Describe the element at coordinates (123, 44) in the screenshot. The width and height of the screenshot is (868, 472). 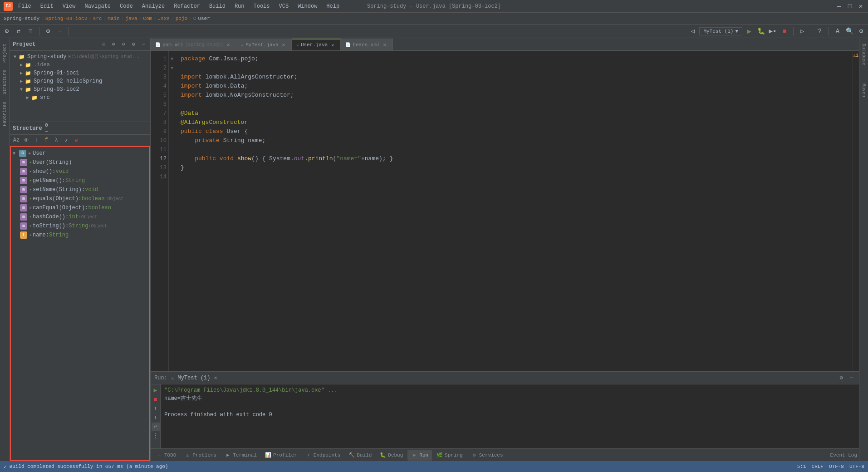
I see `project-panel-collapse-btn: ⊖` at that location.